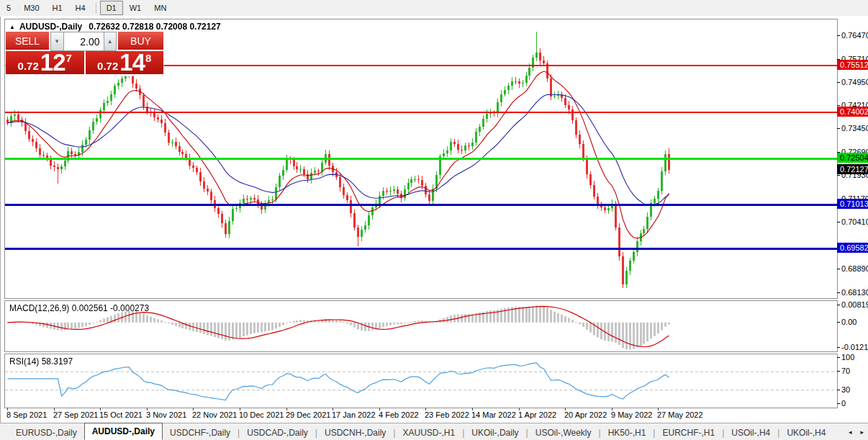  Describe the element at coordinates (846, 390) in the screenshot. I see `rsi-axis-label: 30` at that location.